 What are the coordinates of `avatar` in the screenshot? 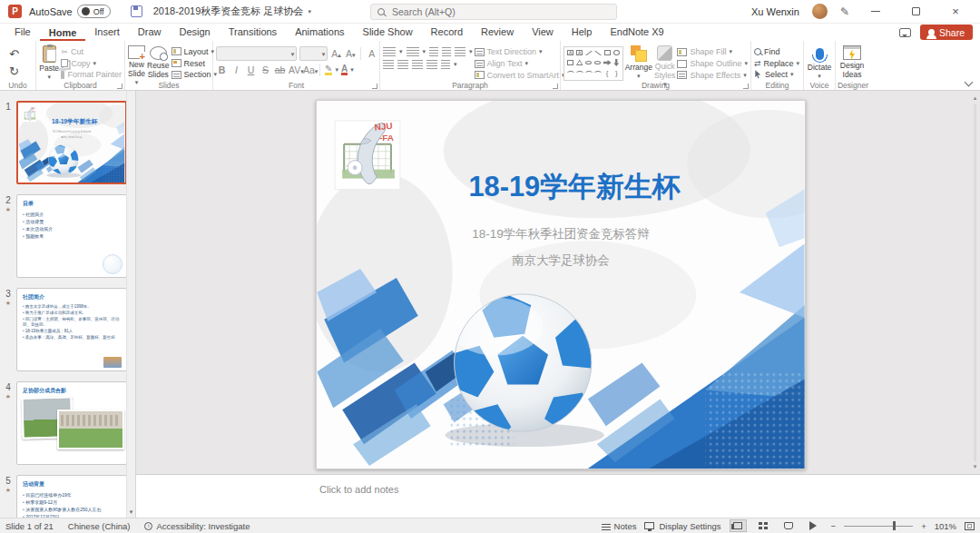 It's located at (820, 11).